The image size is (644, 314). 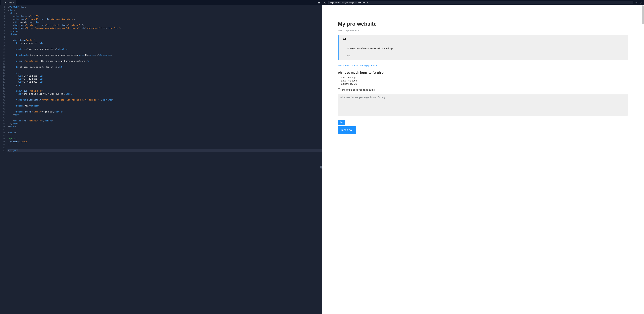 I want to click on list-item: fix THE bugs, so click(x=486, y=81).